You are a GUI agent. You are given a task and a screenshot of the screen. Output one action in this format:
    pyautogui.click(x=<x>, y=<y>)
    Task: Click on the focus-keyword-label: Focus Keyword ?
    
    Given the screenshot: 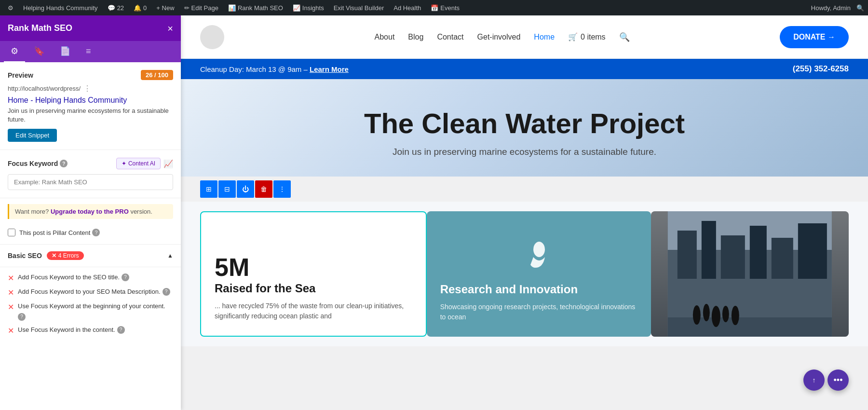 What is the action you would take?
    pyautogui.click(x=38, y=164)
    